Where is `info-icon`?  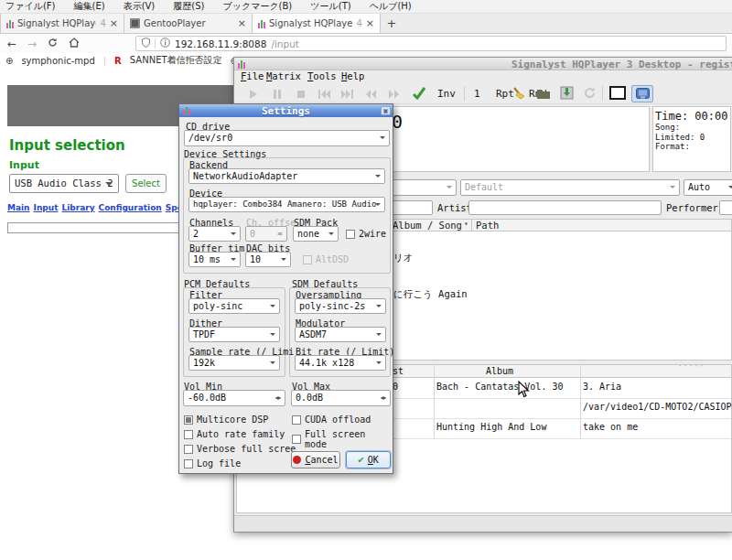 info-icon is located at coordinates (165, 44).